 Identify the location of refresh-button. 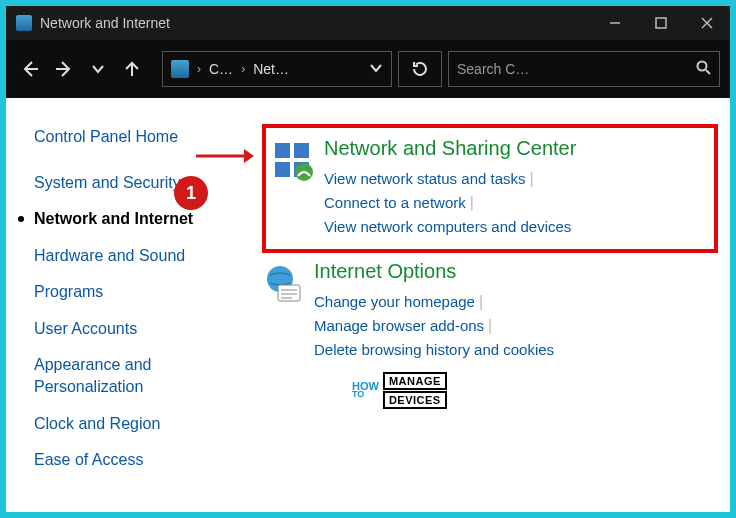
(420, 69).